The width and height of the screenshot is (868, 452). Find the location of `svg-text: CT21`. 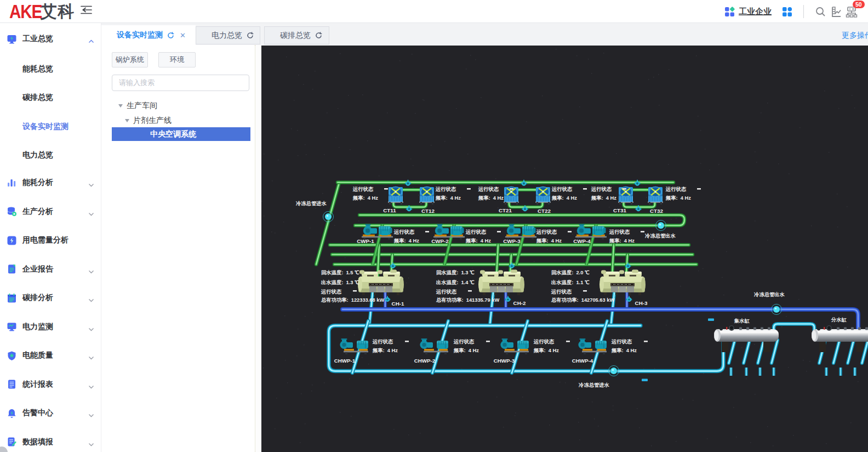

svg-text: CT21 is located at coordinates (505, 211).